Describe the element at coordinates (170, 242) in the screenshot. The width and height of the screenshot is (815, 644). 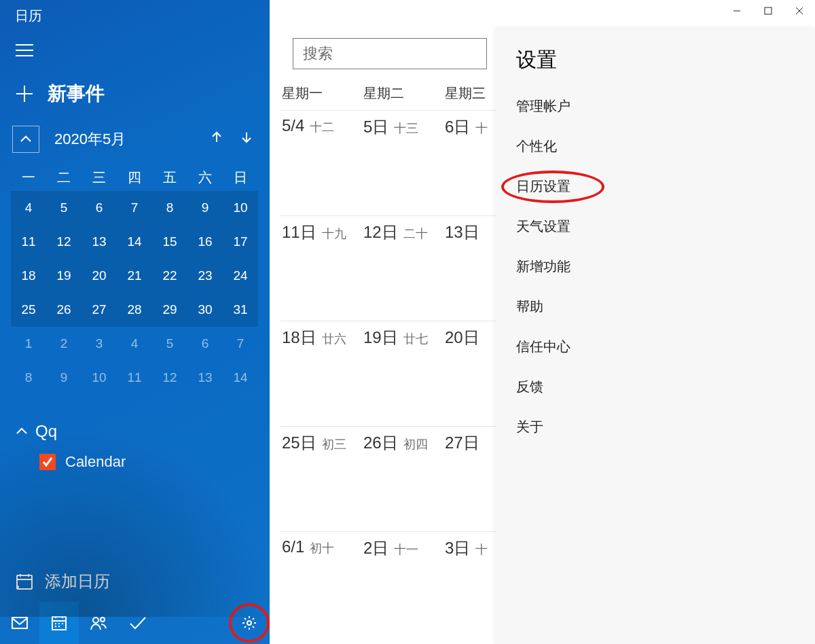
I see `mini-day: 15` at that location.